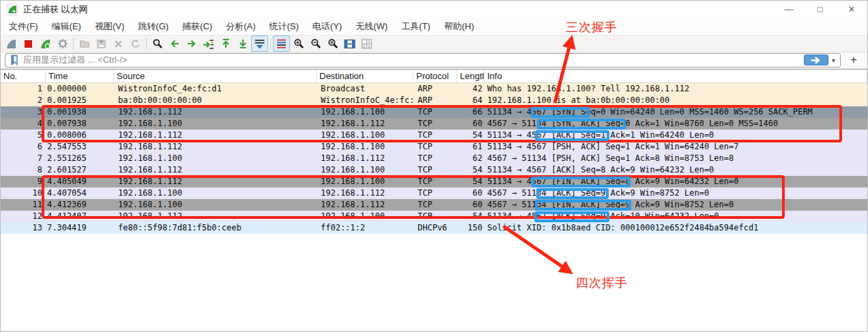 The height and width of the screenshot is (332, 868). What do you see at coordinates (299, 44) in the screenshot?
I see `zoom-in-button` at bounding box center [299, 44].